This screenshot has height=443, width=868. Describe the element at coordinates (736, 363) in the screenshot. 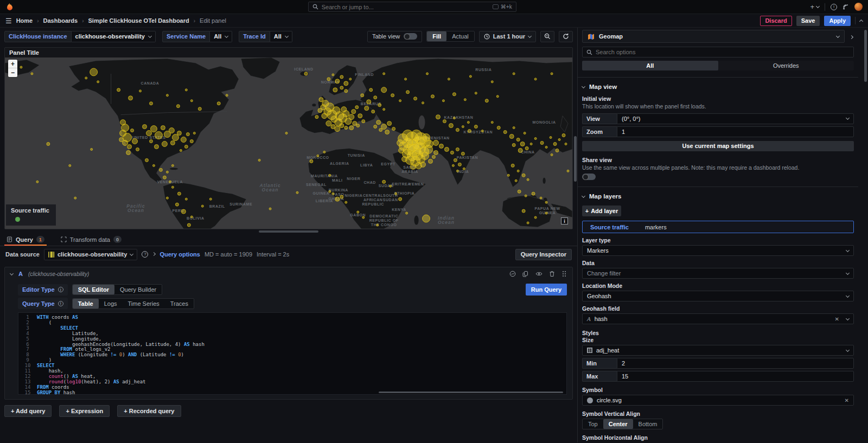

I see `min-input: 2` at that location.